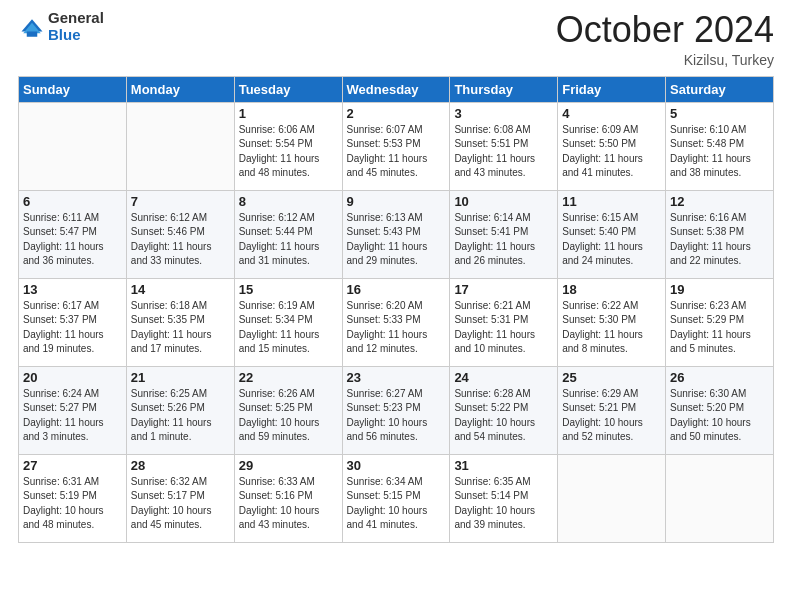 The image size is (792, 612). Describe the element at coordinates (396, 410) in the screenshot. I see `calendar-cell: 23Sunrise: 6:27 AM Sunset: 5:23 PM Dayli…` at that location.